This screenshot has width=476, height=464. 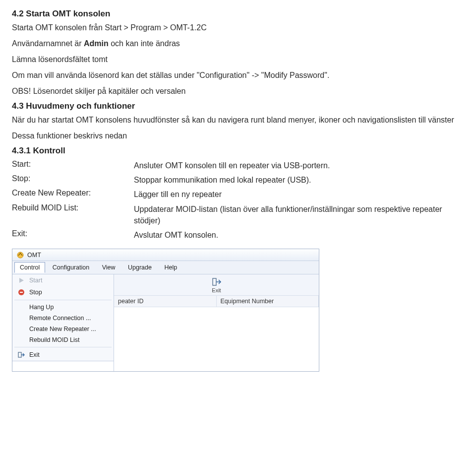 I want to click on workspace: Start Stop Hang Up Remote Connection ..., so click(x=166, y=323).